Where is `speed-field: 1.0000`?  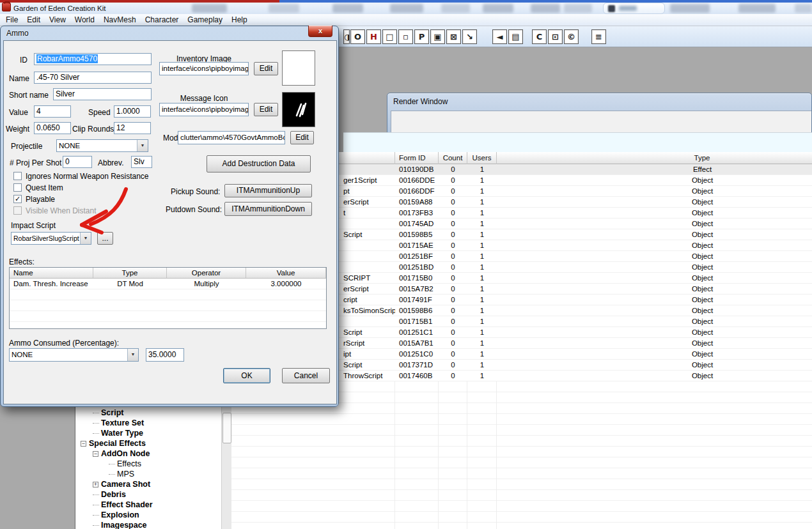
speed-field: 1.0000 is located at coordinates (132, 111).